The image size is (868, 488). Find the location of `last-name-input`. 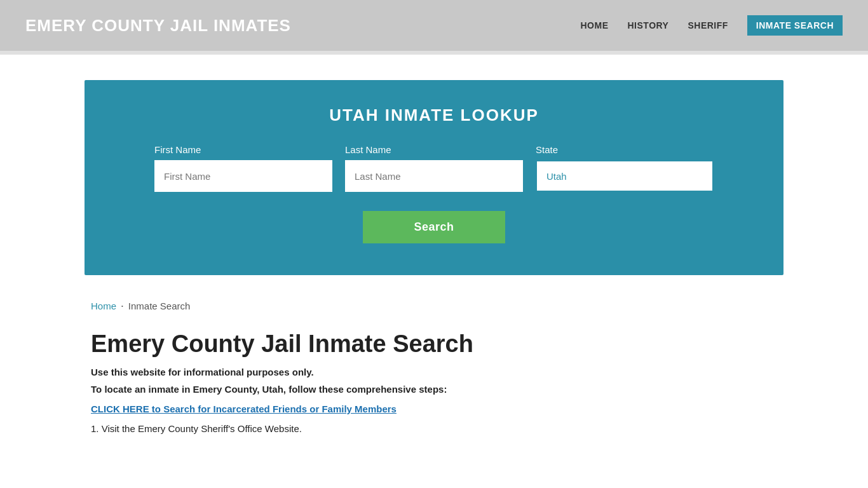

last-name-input is located at coordinates (434, 176).